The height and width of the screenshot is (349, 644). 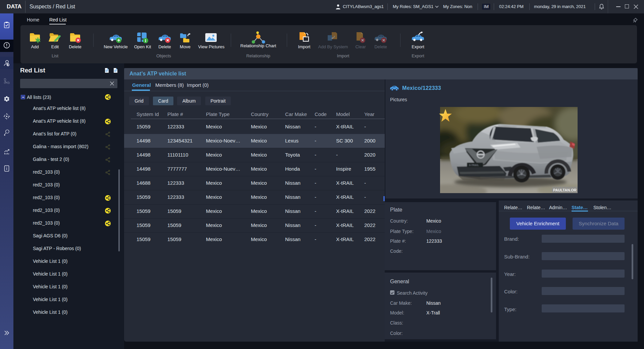 What do you see at coordinates (565, 190) in the screenshot?
I see `svg-text: PAULTAN.OR` at bounding box center [565, 190].